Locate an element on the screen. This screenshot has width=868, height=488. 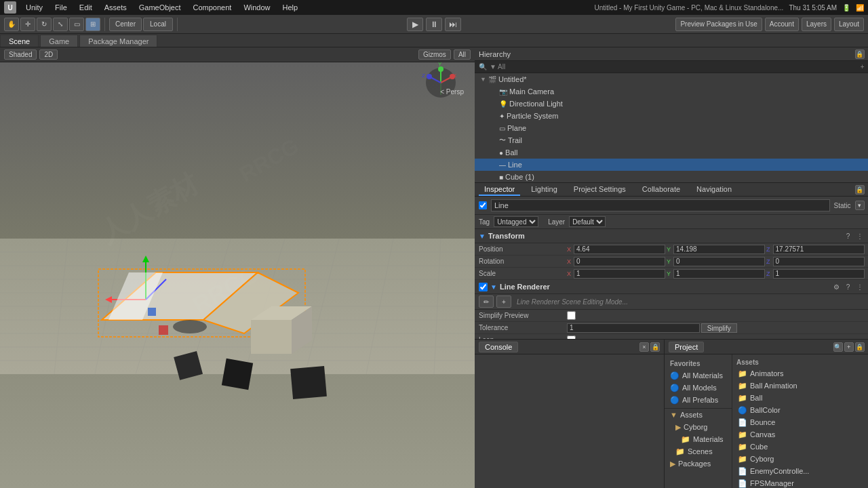
lr-menu-btn: ⋮ is located at coordinates (860, 287).